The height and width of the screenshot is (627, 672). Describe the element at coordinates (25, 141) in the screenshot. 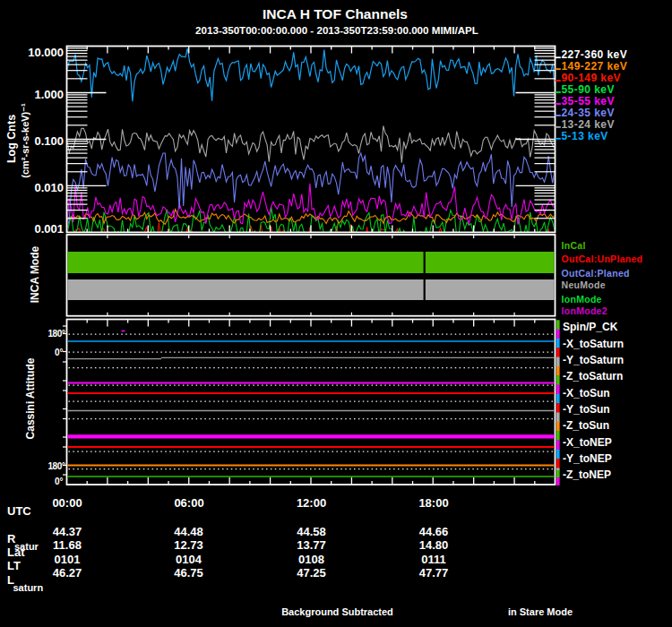

I see `svg-text: (cm²-sr-s-keV)⁻¹` at that location.